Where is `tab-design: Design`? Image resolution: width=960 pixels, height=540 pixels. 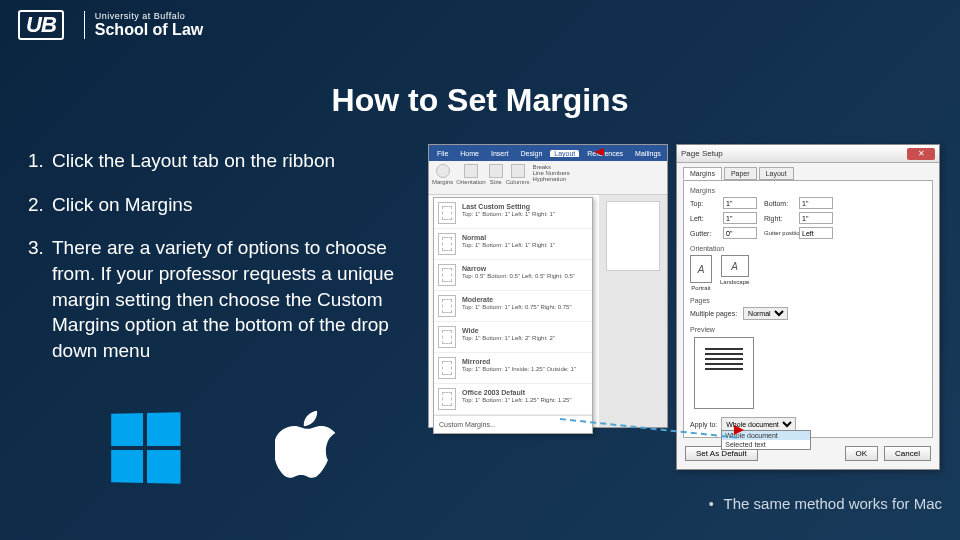 tab-design: Design is located at coordinates (531, 154).